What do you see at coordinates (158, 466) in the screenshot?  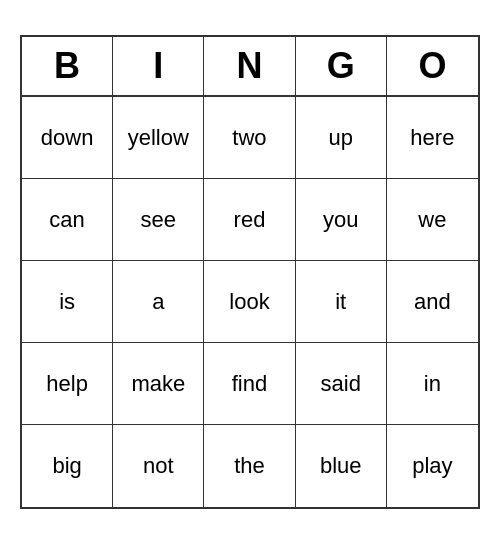 I see `bingo-cell-21: not` at bounding box center [158, 466].